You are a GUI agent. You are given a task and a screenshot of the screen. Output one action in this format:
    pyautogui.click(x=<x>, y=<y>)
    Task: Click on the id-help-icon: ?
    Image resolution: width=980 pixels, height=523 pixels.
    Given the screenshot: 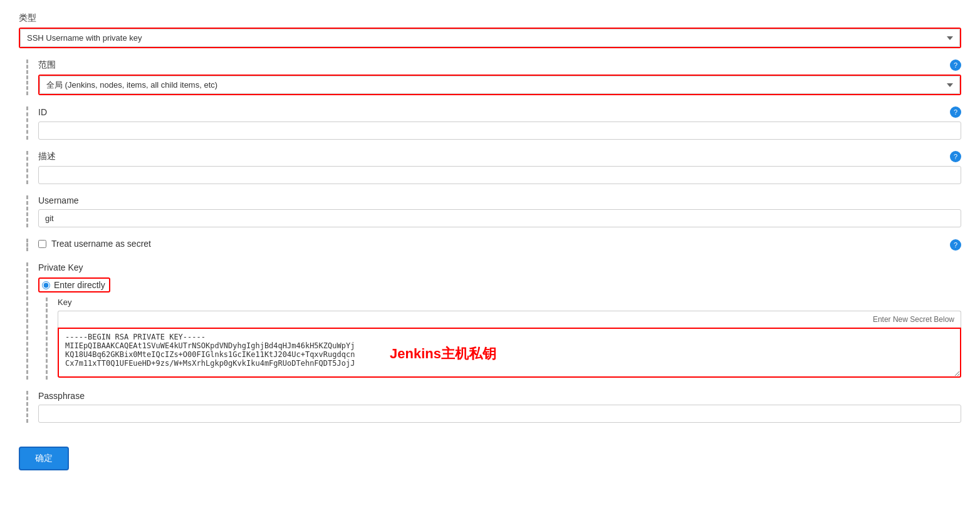 What is the action you would take?
    pyautogui.click(x=956, y=112)
    